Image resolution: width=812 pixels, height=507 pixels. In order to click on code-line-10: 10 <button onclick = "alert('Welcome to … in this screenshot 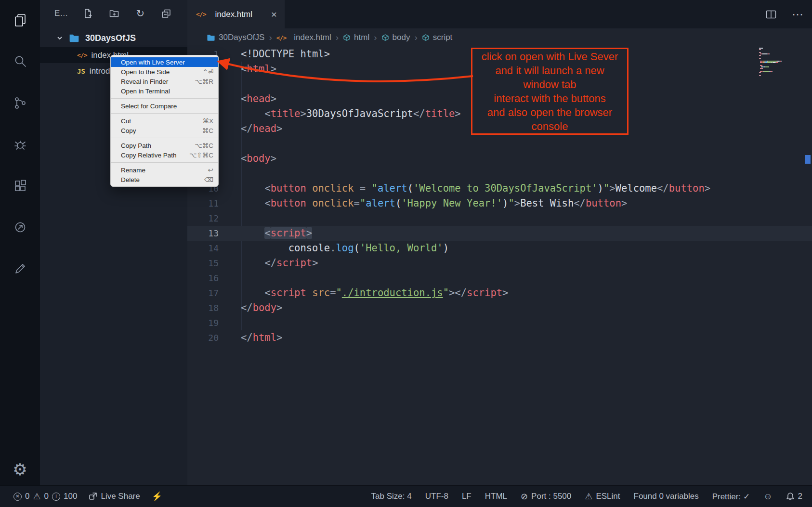, I will do `click(500, 189)`.